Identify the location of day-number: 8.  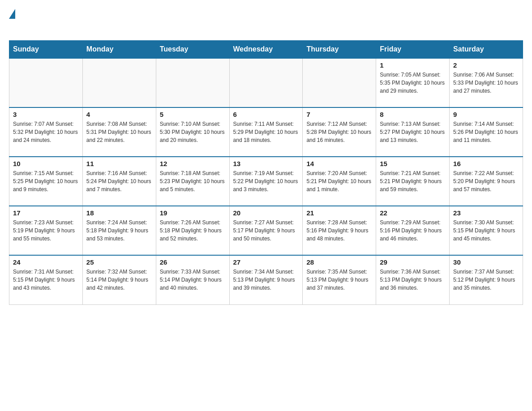
(413, 115).